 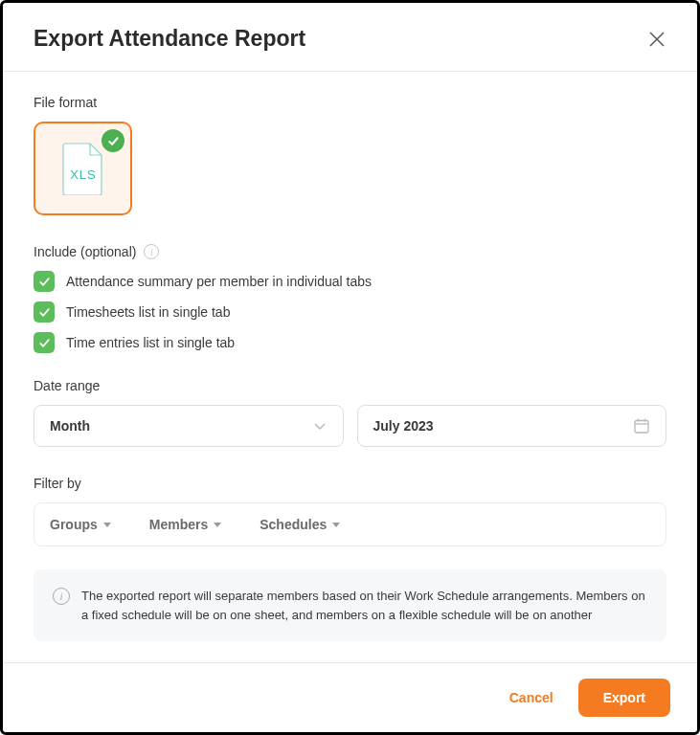 What do you see at coordinates (350, 697) in the screenshot?
I see `modal-footer: Cancel Export` at bounding box center [350, 697].